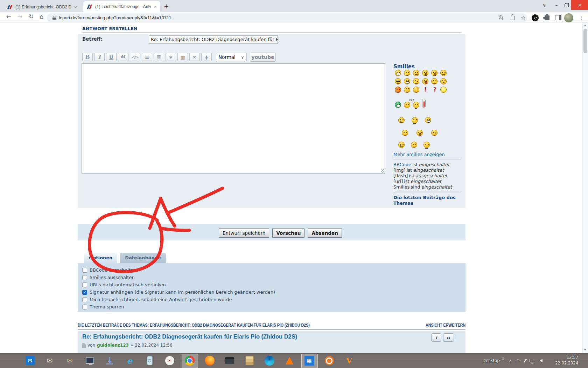  What do you see at coordinates (115, 18) in the screenshot?
I see `url-text: lepori.de/forum/posting.php?mode=reply&f…` at bounding box center [115, 18].